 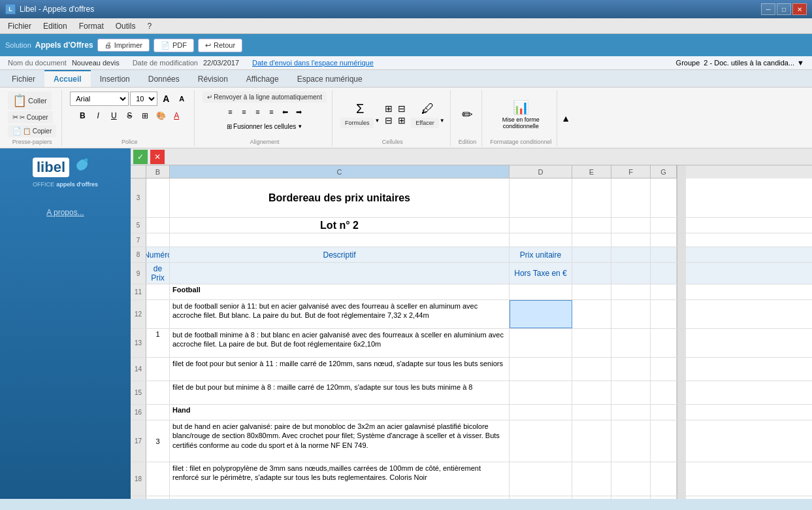 What do you see at coordinates (541, 343) in the screenshot?
I see `cell-13-d` at bounding box center [541, 343].